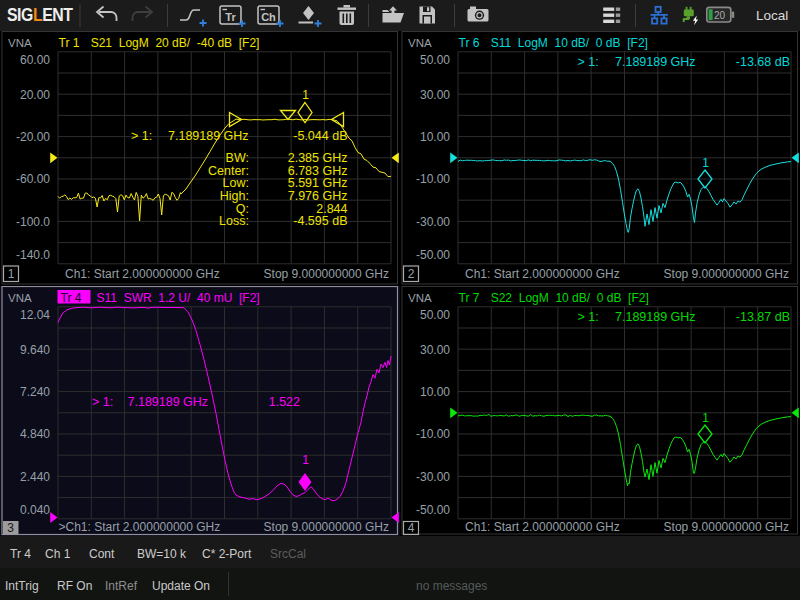 This screenshot has height=600, width=800. Describe the element at coordinates (33, 255) in the screenshot. I see `svg-text: -140.0` at that location.